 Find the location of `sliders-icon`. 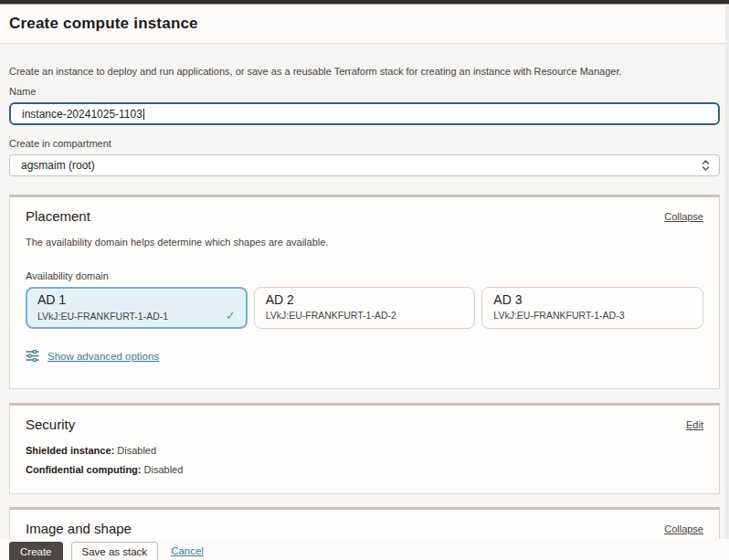

sliders-icon is located at coordinates (33, 356).